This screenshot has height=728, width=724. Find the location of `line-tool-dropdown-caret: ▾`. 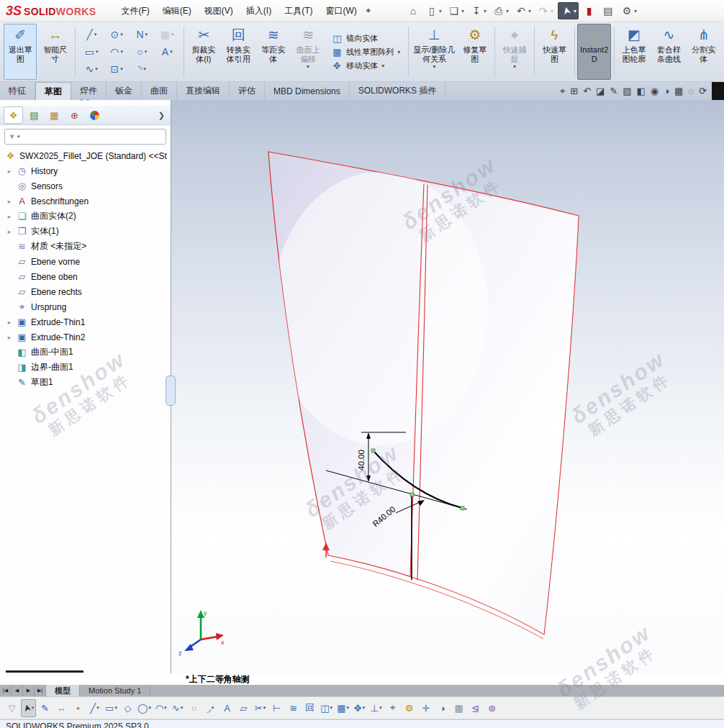

line-tool-dropdown-caret: ▾ is located at coordinates (98, 708).